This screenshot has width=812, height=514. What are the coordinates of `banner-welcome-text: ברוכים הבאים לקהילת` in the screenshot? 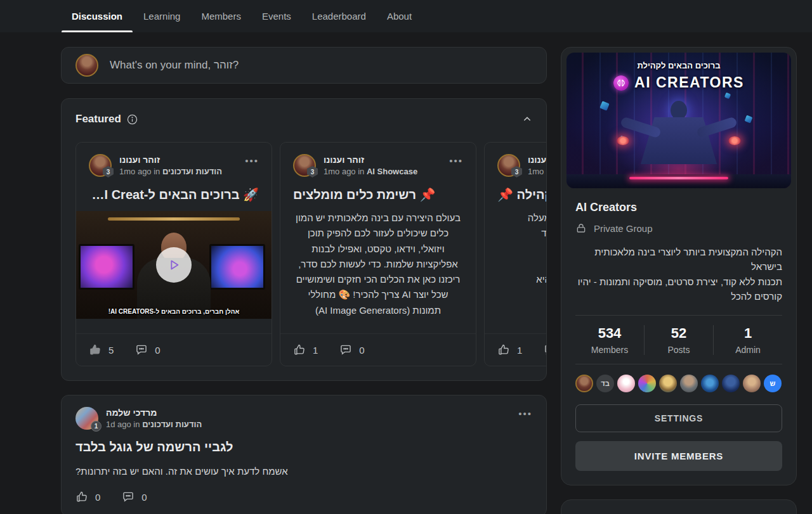 It's located at (679, 66).